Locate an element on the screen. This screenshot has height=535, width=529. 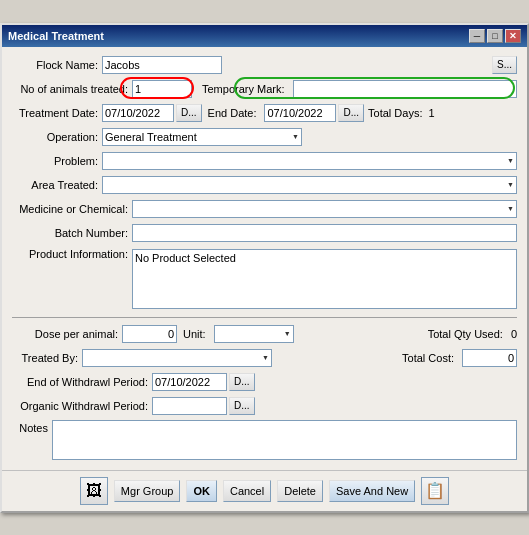
total-cost-label: Total Cost: is located at coordinates (430, 358).